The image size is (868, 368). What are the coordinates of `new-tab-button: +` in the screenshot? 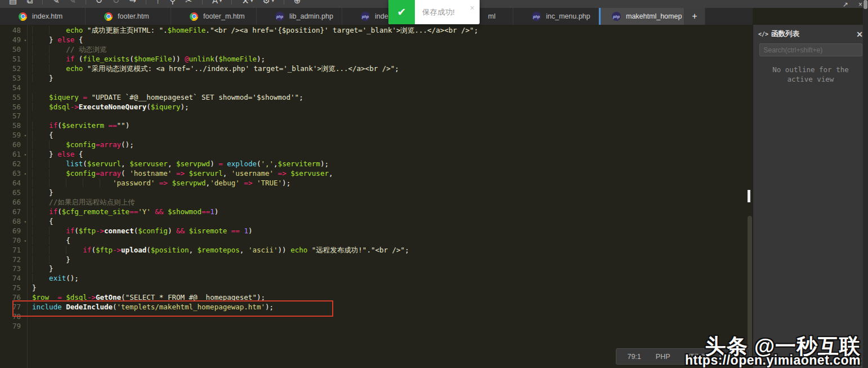 It's located at (695, 16).